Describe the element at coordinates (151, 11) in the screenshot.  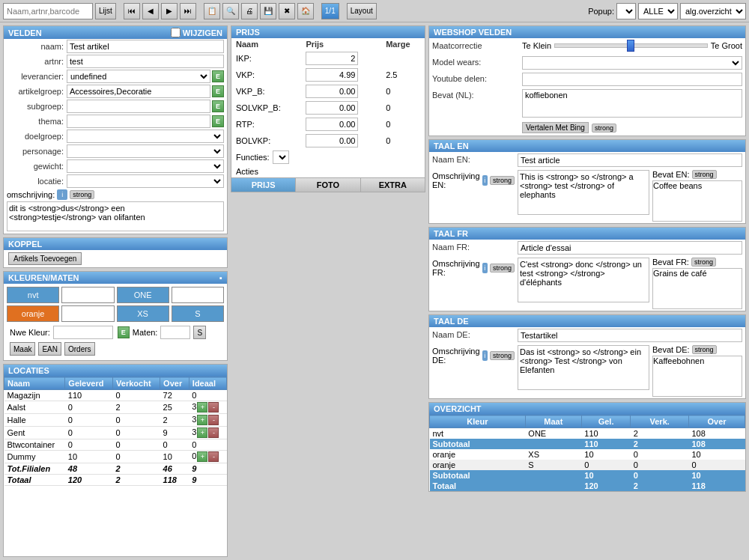
I see `nav-prev-button: ◀` at that location.